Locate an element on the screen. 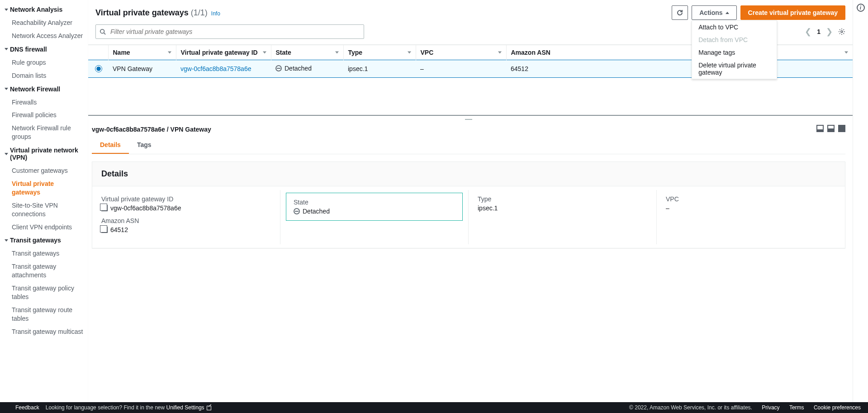 The height and width of the screenshot is (413, 868). nav-item-virtual-private-gateways: Virtual private gateways is located at coordinates (44, 188).